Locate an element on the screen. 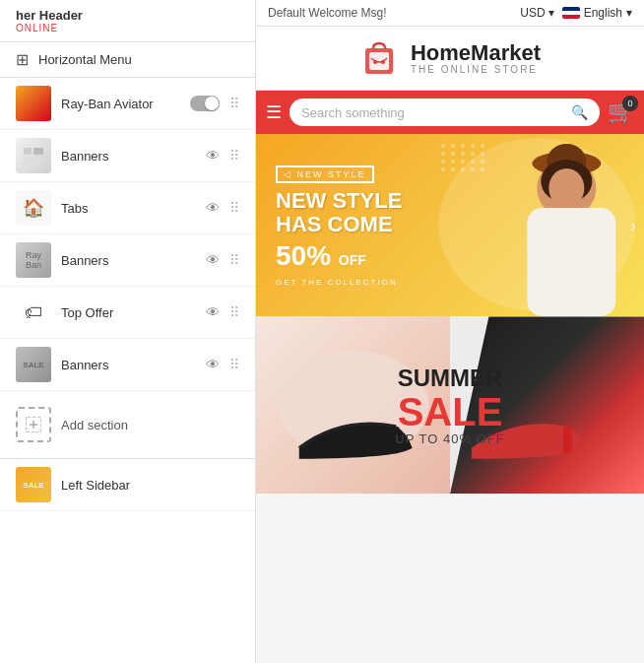 The image size is (644, 663). add-section-button: Add section is located at coordinates (128, 426).